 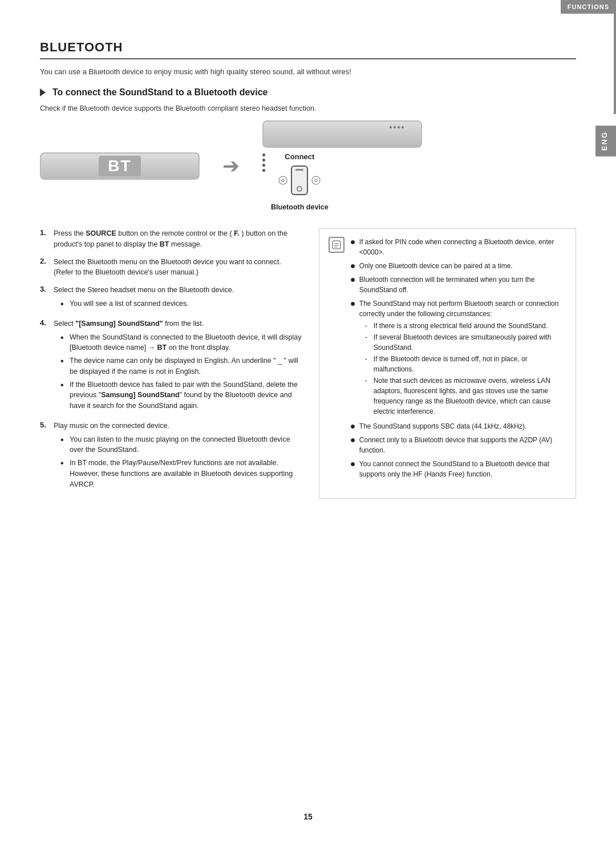 What do you see at coordinates (308, 92) in the screenshot?
I see `subsection-title: To connect the SoundStand to a Bluetooth…` at bounding box center [308, 92].